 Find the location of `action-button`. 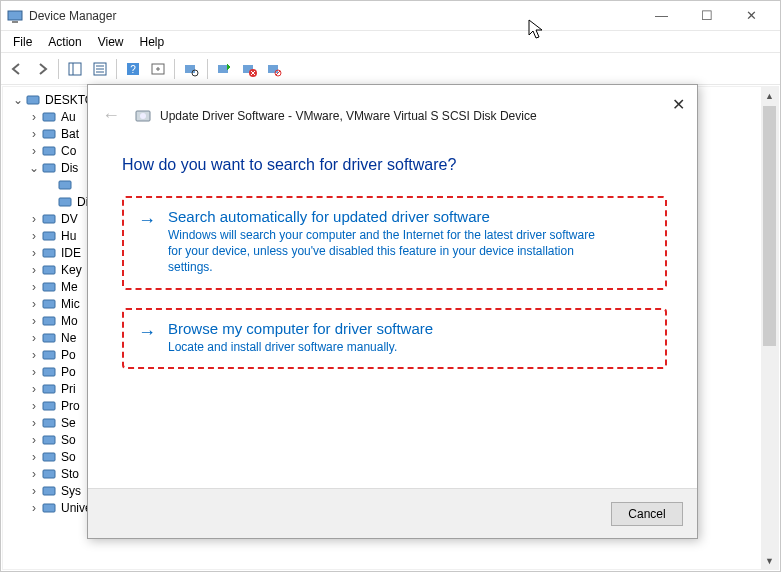

action-button is located at coordinates (158, 69).